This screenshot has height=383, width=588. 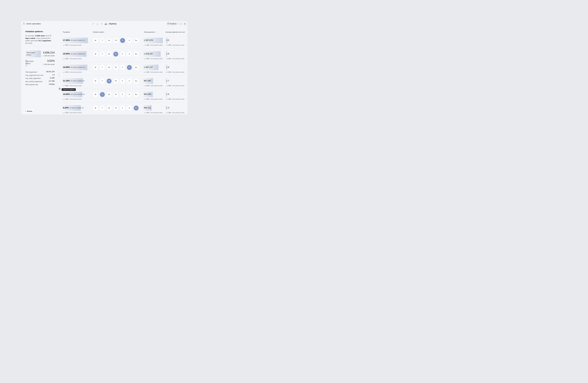 What do you see at coordinates (172, 24) in the screenshot?
I see `realtime-dropdown: Realtime` at bounding box center [172, 24].